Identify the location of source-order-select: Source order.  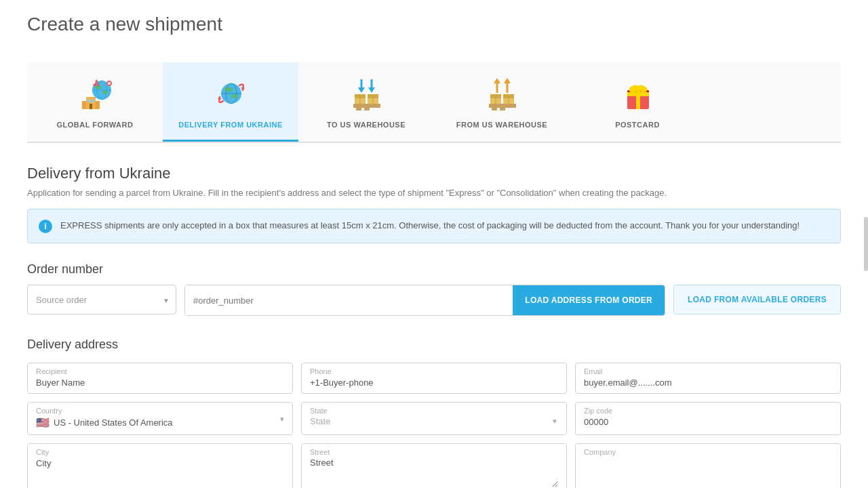
(102, 300).